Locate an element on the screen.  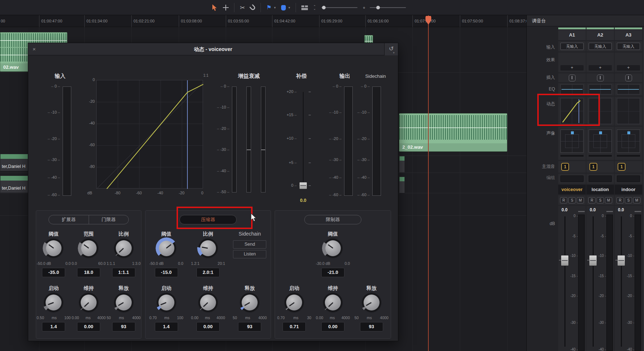
expander-threshold-knob is located at coordinates (54, 248).